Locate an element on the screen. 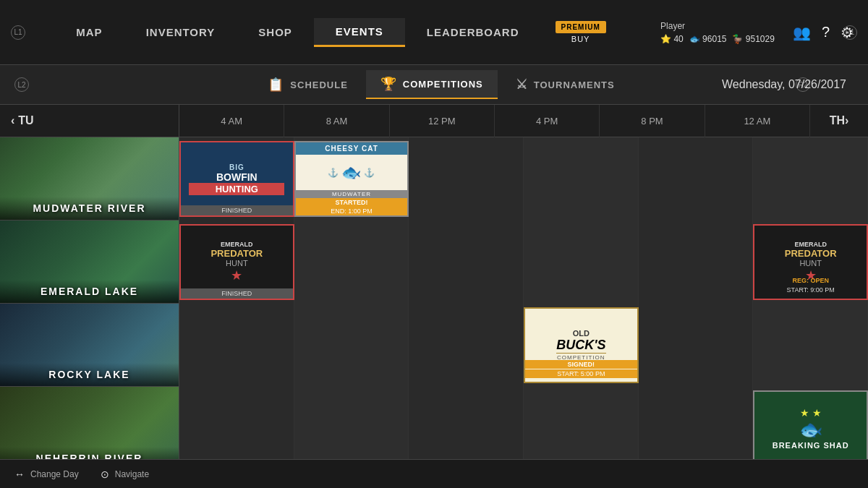 Image resolution: width=868 pixels, height=488 pixels. nav-map: MAP is located at coordinates (89, 32).